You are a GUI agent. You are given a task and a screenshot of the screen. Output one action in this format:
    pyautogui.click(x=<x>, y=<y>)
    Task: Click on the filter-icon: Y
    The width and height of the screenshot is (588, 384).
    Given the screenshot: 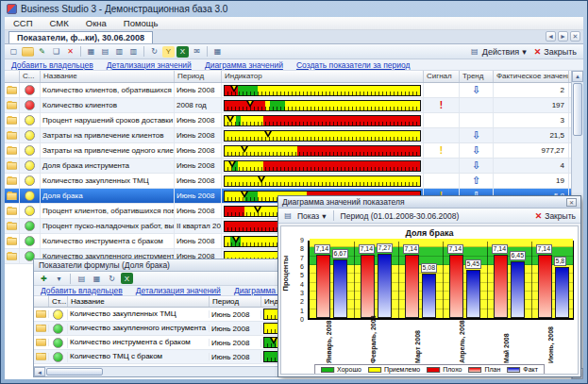 What is the action you would take?
    pyautogui.click(x=168, y=52)
    